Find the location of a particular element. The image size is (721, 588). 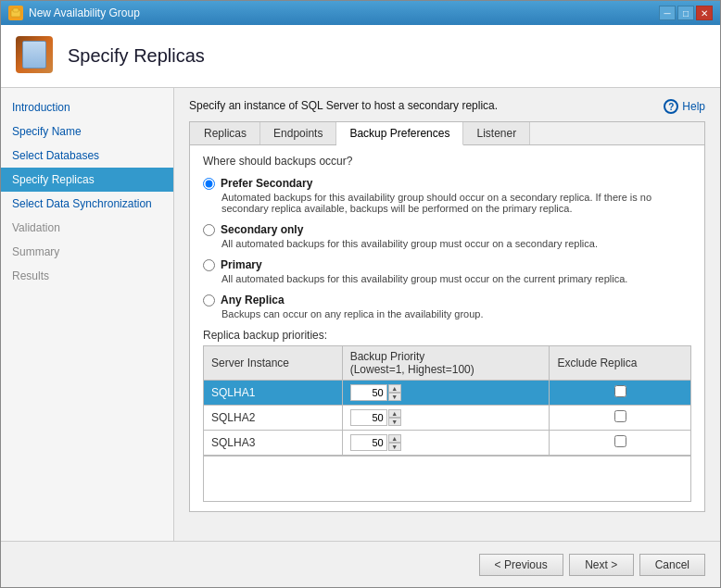

tab-listener: Listener is located at coordinates (497, 133).